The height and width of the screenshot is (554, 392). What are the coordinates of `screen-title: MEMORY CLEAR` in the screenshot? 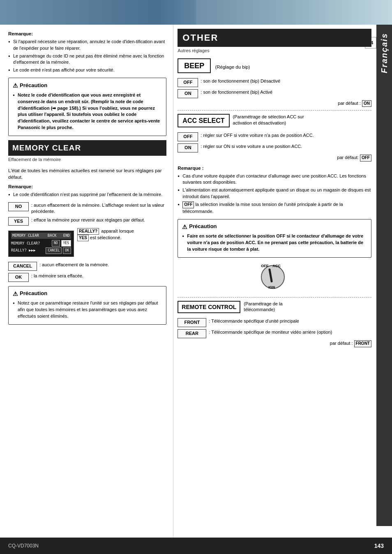 It's located at (25, 236).